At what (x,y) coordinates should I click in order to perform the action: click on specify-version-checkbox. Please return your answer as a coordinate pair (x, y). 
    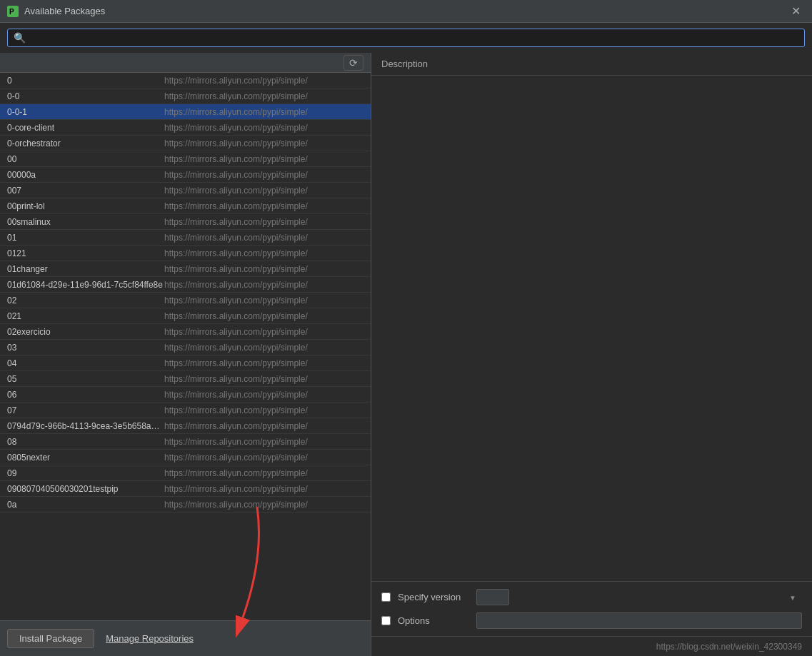
    Looking at the image, I should click on (386, 597).